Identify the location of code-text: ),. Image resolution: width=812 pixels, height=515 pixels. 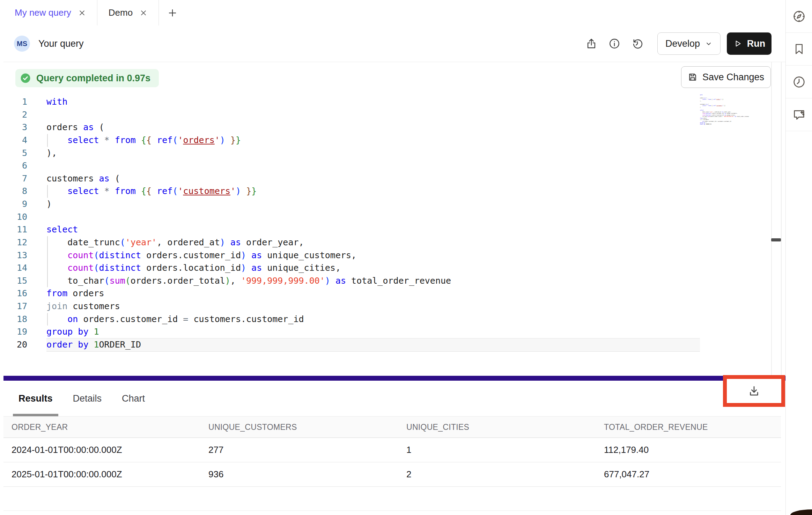
(52, 154).